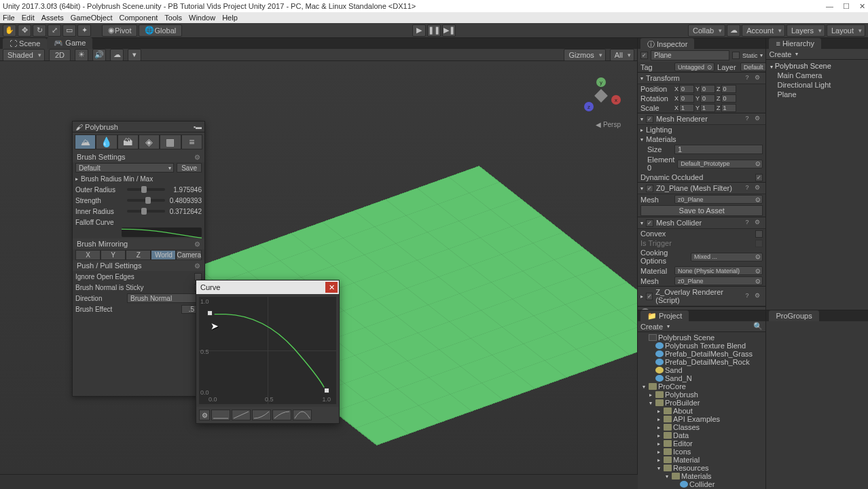 The height and width of the screenshot is (489, 868). I want to click on rot-x: 0, so click(687, 98).